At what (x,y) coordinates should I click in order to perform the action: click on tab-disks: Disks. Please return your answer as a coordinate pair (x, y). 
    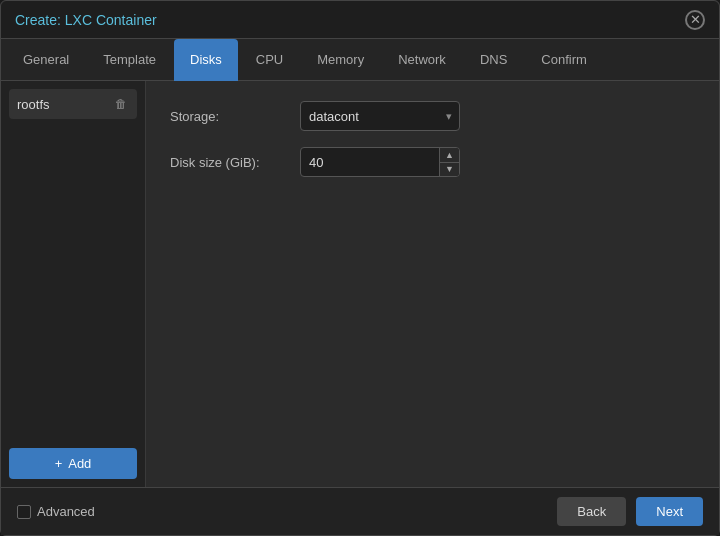
    Looking at the image, I should click on (206, 60).